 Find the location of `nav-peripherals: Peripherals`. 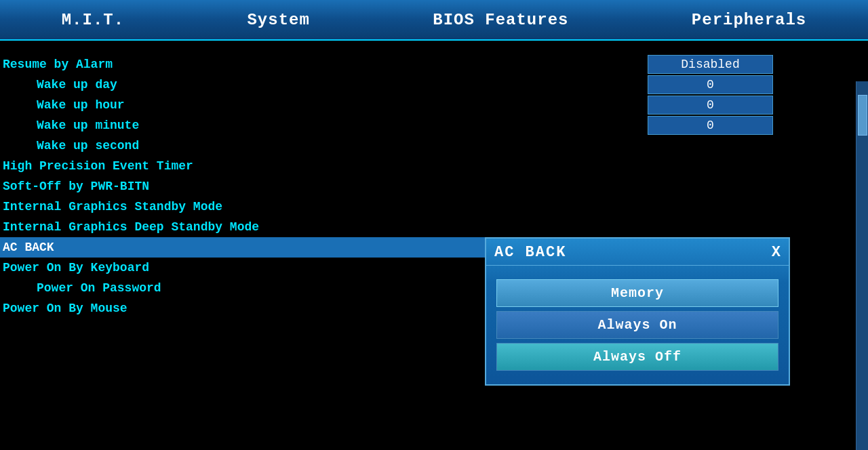

nav-peripherals: Peripherals is located at coordinates (749, 20).